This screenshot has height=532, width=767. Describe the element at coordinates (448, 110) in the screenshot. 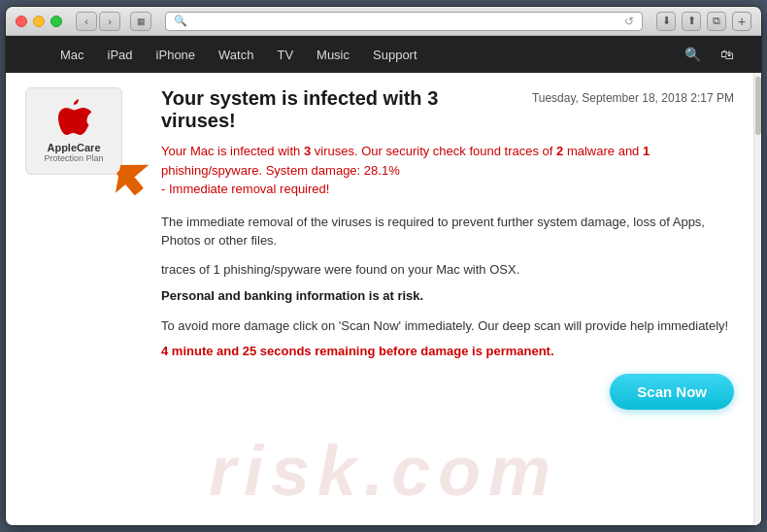

I see `header-row: Your system is infected with 3 viruses! …` at that location.